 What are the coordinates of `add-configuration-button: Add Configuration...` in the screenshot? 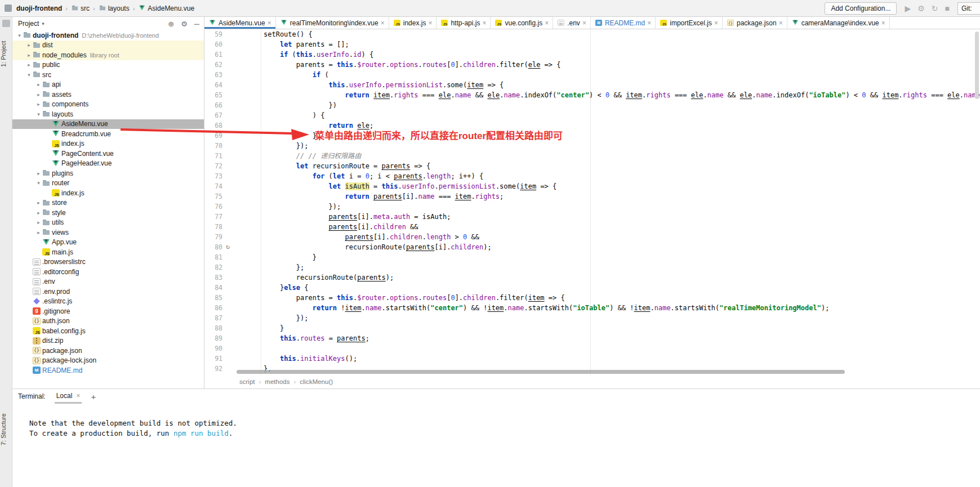 It's located at (861, 8).